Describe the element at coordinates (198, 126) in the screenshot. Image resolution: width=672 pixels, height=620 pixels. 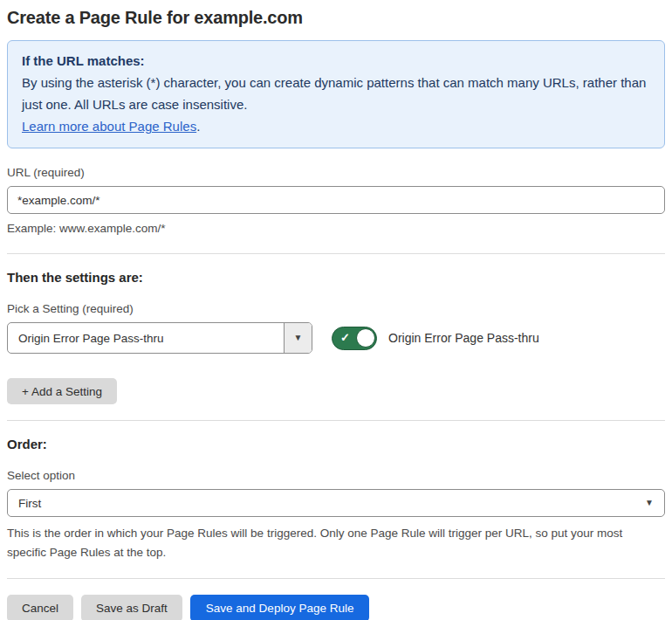
I see `link-suffix: .` at that location.